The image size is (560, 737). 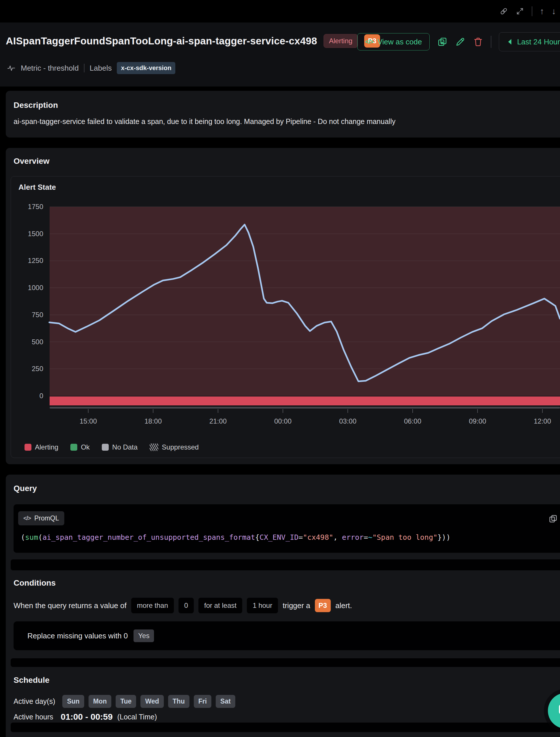 What do you see at coordinates (41, 396) in the screenshot?
I see `svg-text: 0` at bounding box center [41, 396].